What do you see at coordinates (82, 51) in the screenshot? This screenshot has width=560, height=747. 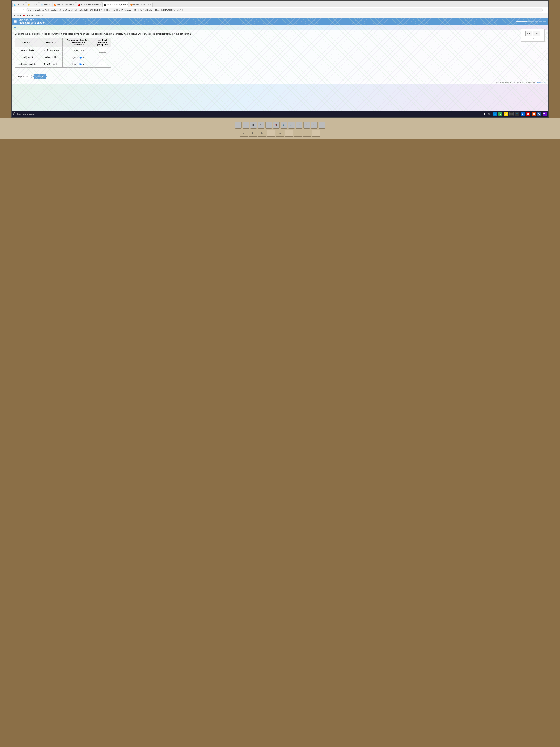 I see `radio-no-1-label: no` at bounding box center [82, 51].